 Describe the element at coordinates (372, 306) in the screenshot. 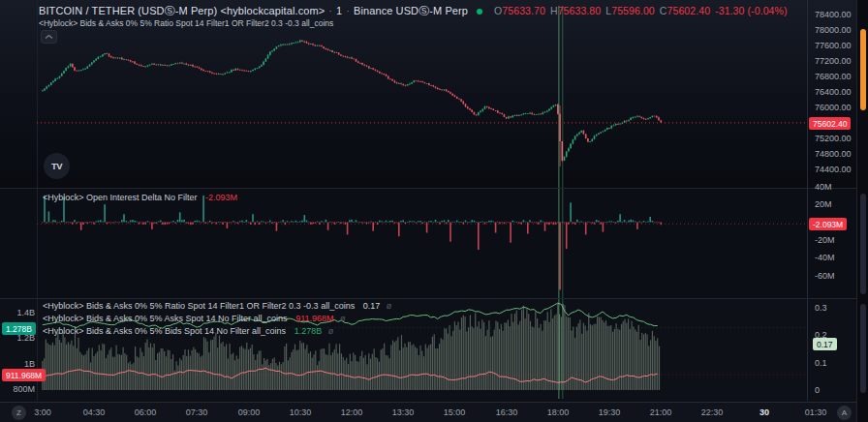

I see `ratio-value: 0.17` at that location.